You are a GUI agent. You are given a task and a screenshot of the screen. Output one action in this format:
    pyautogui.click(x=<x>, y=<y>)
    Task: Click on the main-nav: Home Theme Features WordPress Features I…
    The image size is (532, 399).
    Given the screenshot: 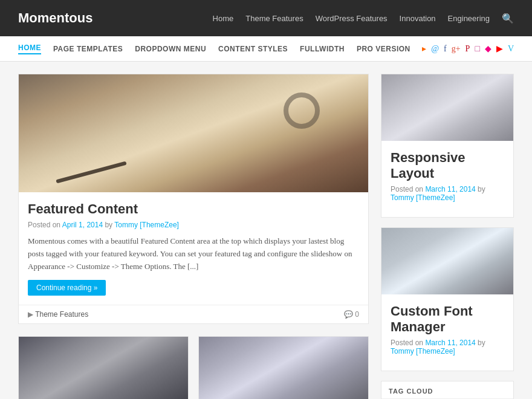 What is the action you would take?
    pyautogui.click(x=363, y=18)
    